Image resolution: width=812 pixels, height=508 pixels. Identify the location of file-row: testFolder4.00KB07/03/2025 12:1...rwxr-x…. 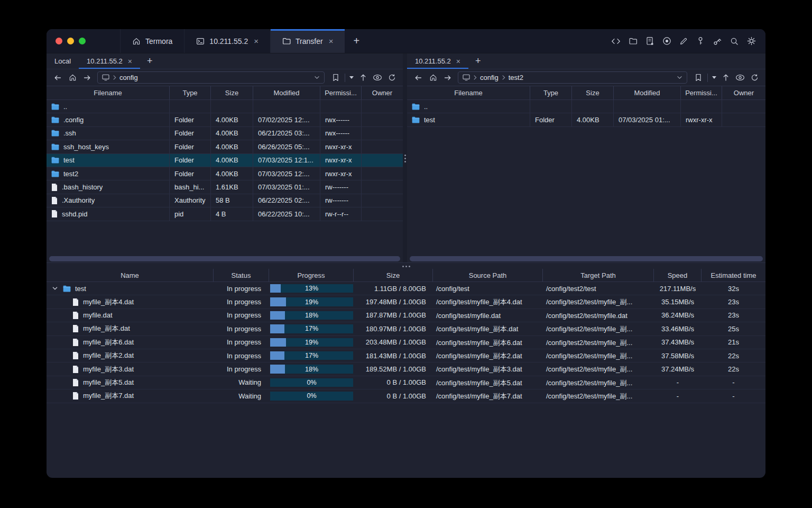
(225, 161).